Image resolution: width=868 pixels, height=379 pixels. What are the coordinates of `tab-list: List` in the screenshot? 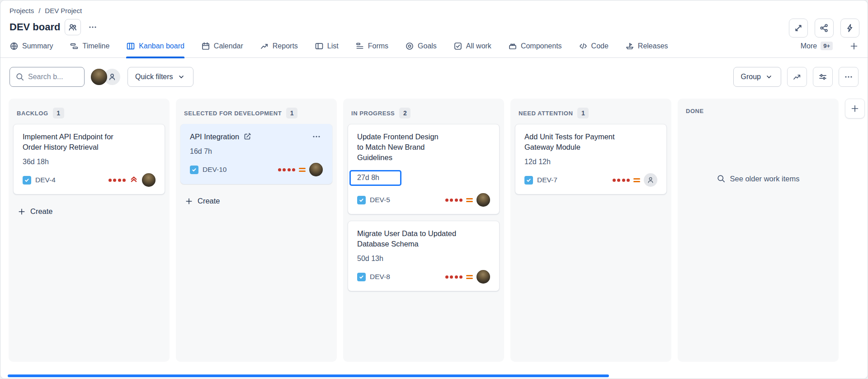 It's located at (326, 50).